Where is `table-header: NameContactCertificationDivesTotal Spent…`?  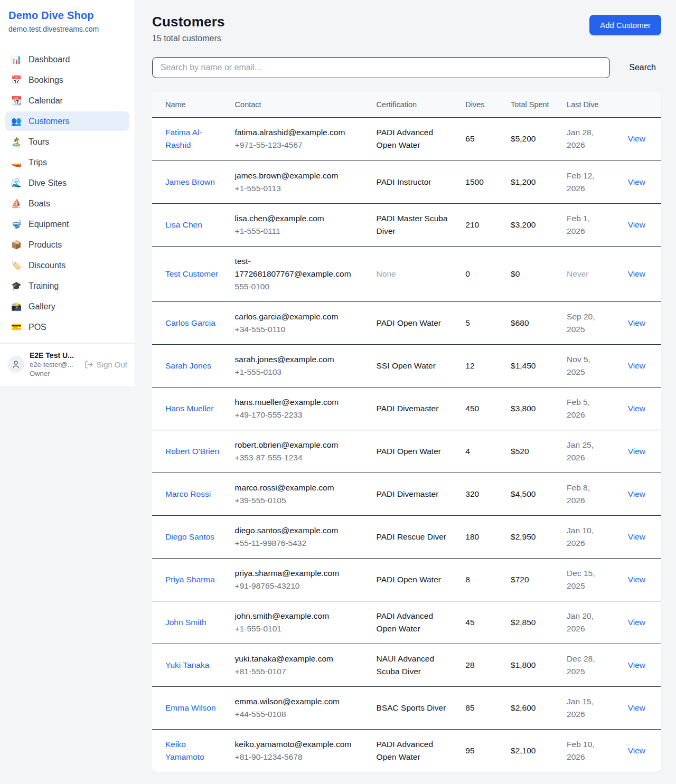 table-header: NameContactCertificationDivesTotal Spent… is located at coordinates (407, 105).